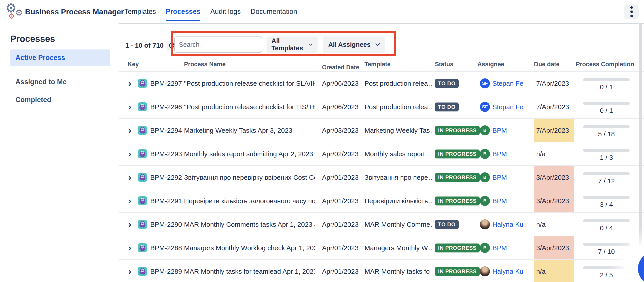 The width and height of the screenshot is (644, 282). I want to click on template-name: Звітування про пере…, so click(398, 177).